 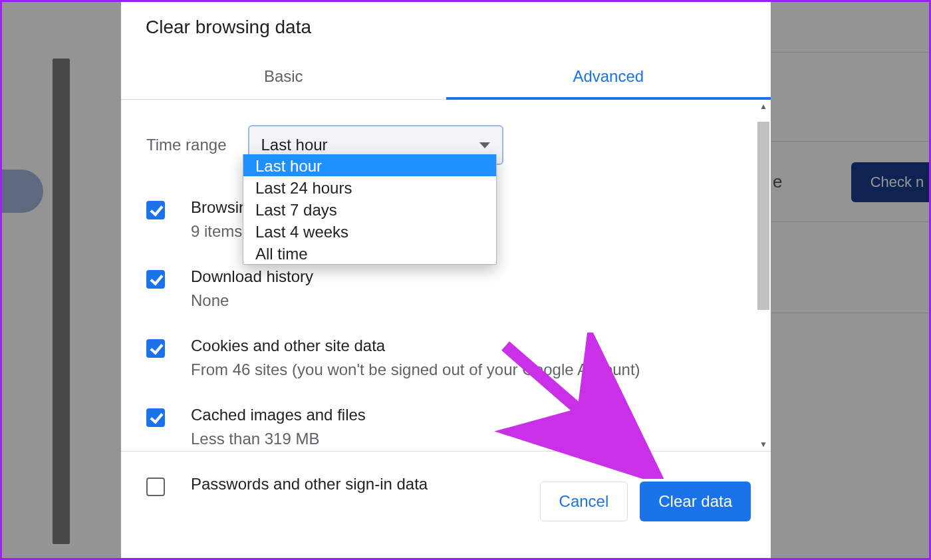 What do you see at coordinates (763, 215) in the screenshot?
I see `scroll-thumb` at bounding box center [763, 215].